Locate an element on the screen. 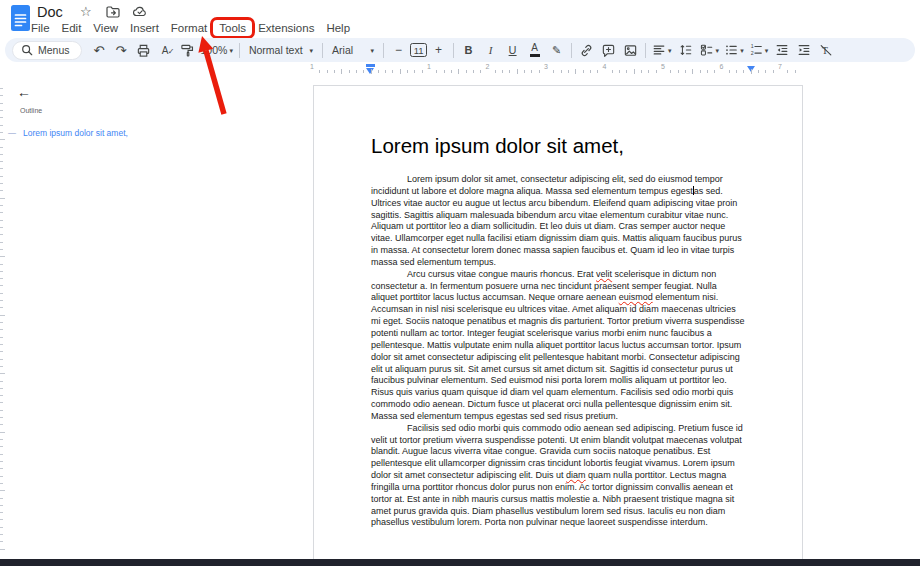 This screenshot has height=566, width=920. text-run: as sed. Ultrices vitae auctor eu augue u… is located at coordinates (556, 226).